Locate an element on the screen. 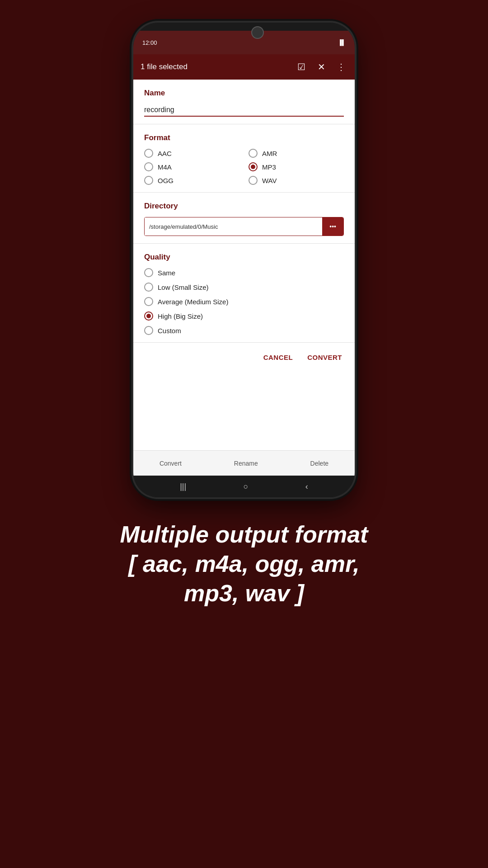 This screenshot has width=488, height=868. phone-notch is located at coordinates (244, 27).